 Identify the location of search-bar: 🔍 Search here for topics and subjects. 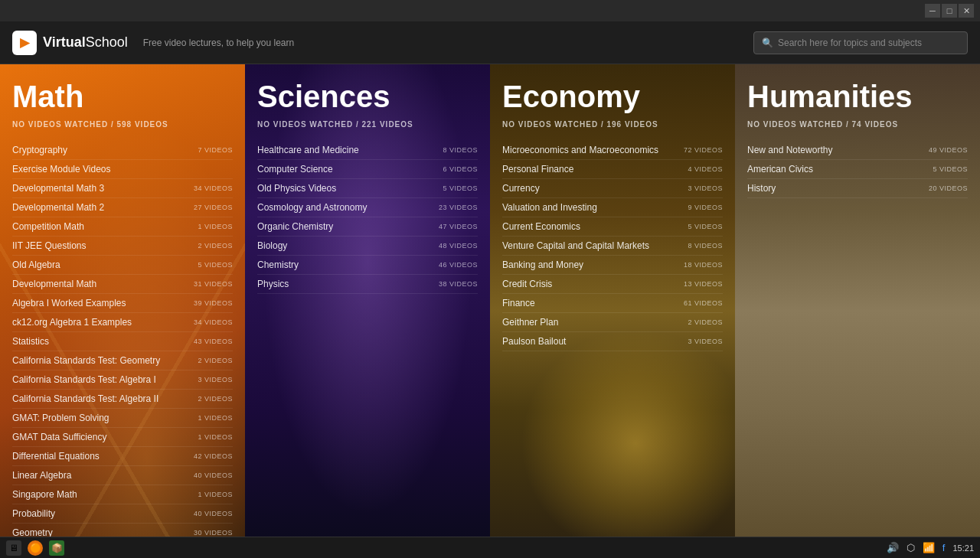
(861, 43).